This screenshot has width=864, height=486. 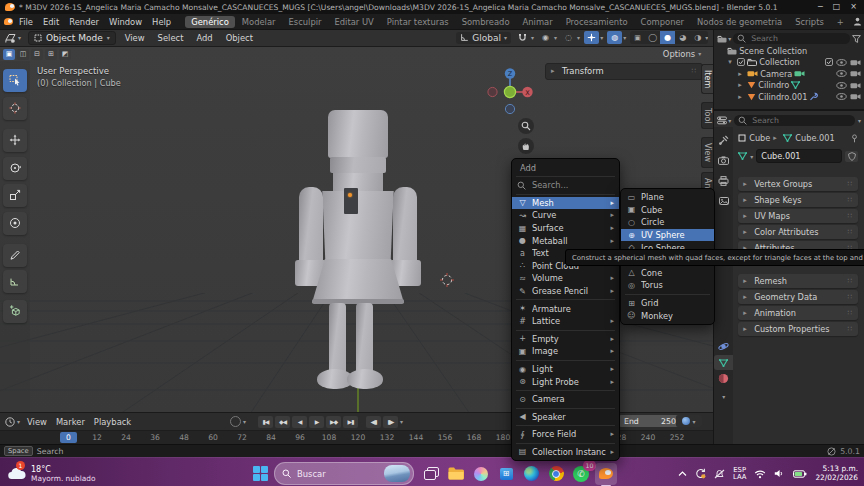 I want to click on add-menu-item-light-probe: ⊛Light Probe▸, so click(x=566, y=382).